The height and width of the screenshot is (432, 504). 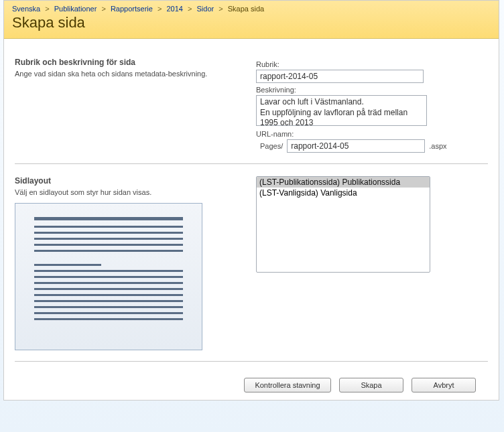 What do you see at coordinates (342, 111) in the screenshot?
I see `beskrivning-textarea: Lavar och luft i Västmanland. En uppfölj…` at bounding box center [342, 111].